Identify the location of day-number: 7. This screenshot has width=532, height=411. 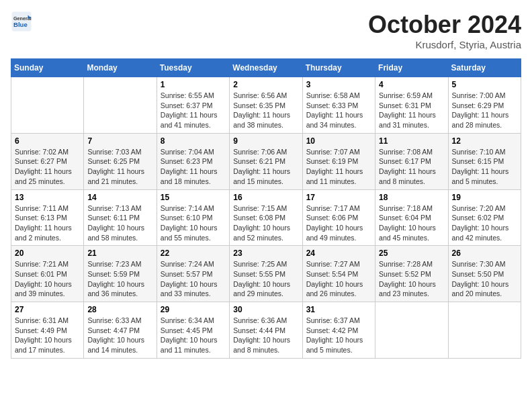
(120, 141).